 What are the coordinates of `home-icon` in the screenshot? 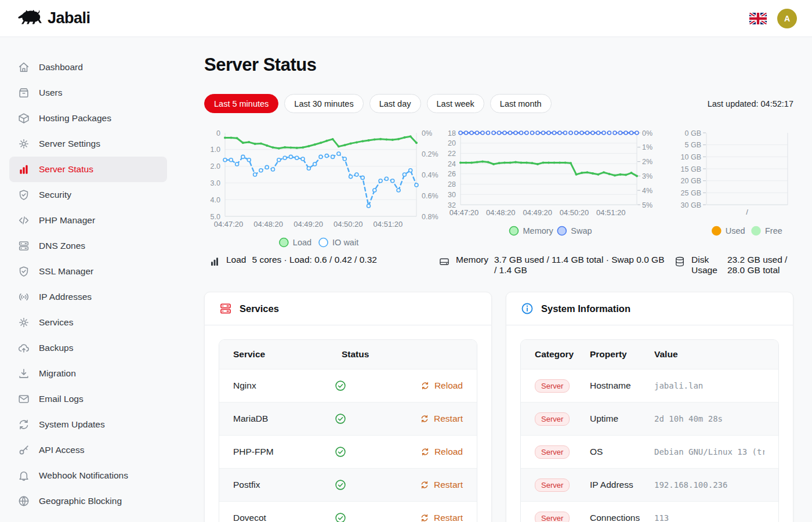 It's located at (24, 67).